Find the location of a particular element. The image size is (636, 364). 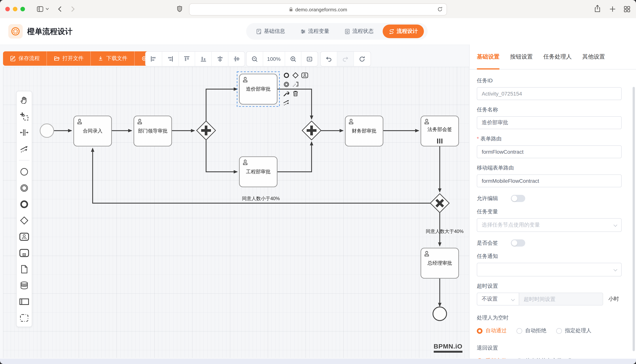

open-file-button: 打开文件 is located at coordinates (69, 58).